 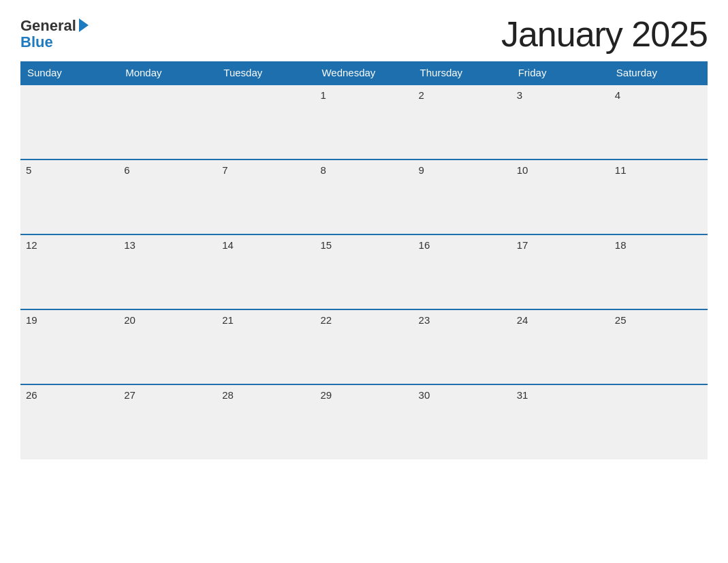 I want to click on day-number: 30, so click(x=425, y=395).